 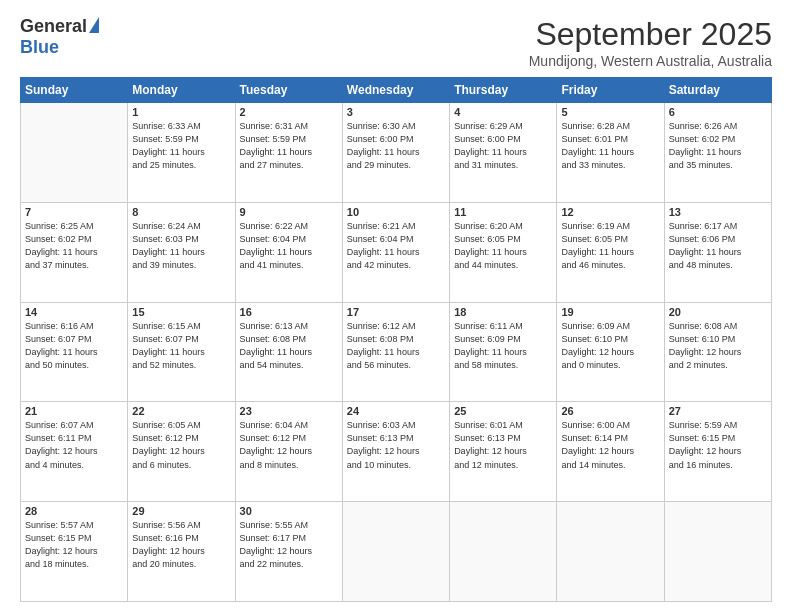 What do you see at coordinates (74, 445) in the screenshot?
I see `day-info: Sunrise: 6:07 AM Sunset: 6:11 PM Dayligh…` at bounding box center [74, 445].